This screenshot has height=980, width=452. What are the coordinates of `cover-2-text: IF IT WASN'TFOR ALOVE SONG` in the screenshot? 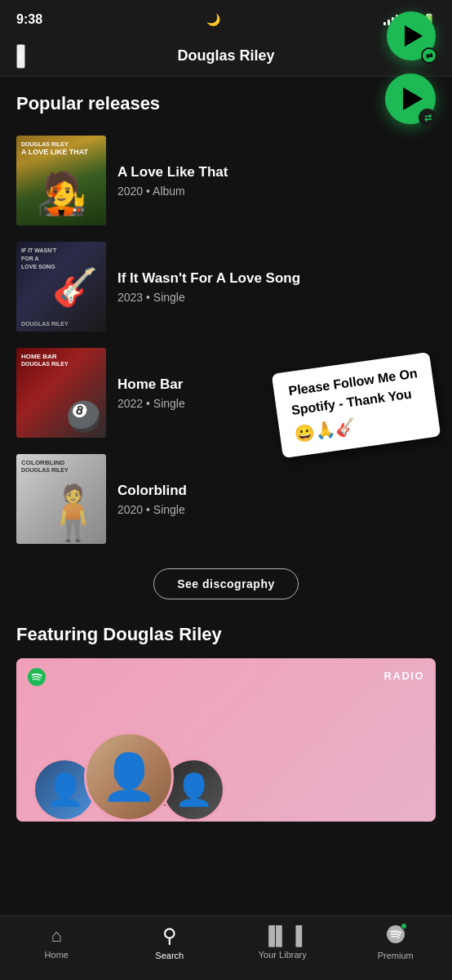 It's located at (61, 258).